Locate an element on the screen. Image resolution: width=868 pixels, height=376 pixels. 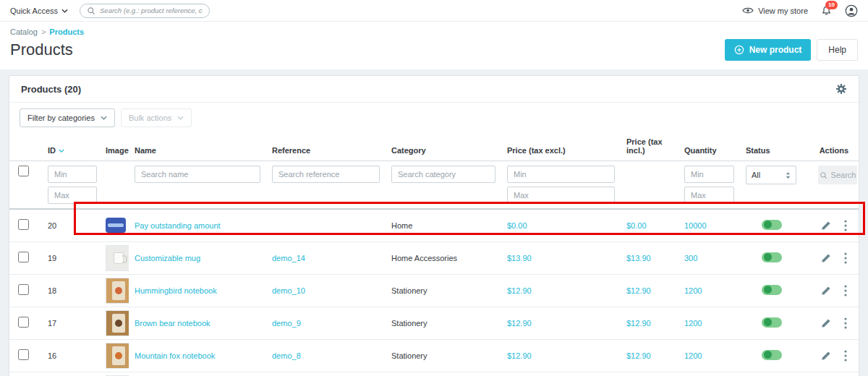
filter-id-min-input is located at coordinates (72, 174).